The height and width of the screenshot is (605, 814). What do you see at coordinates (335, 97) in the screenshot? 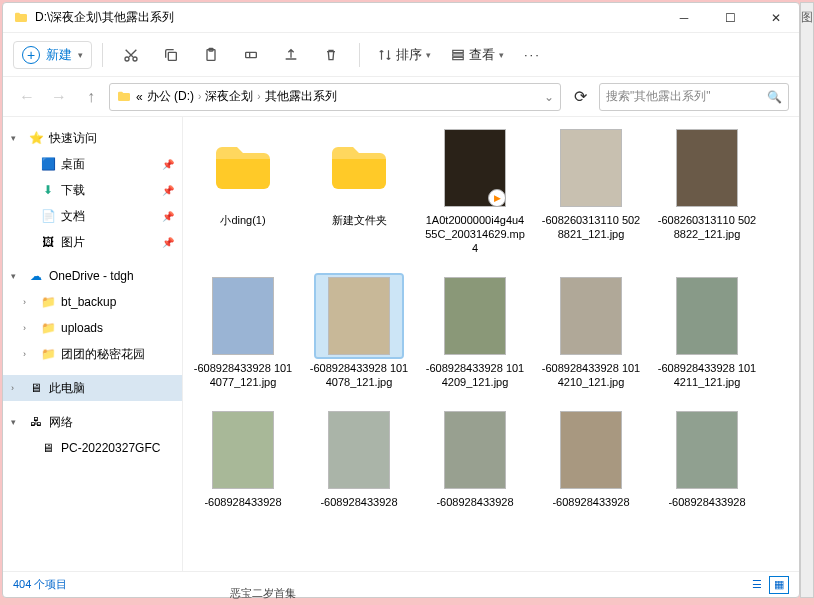
I see `breadcrumb: « 办公 (D:) › 深夜企划 › 其他露出系列 ⌄` at bounding box center [335, 97].